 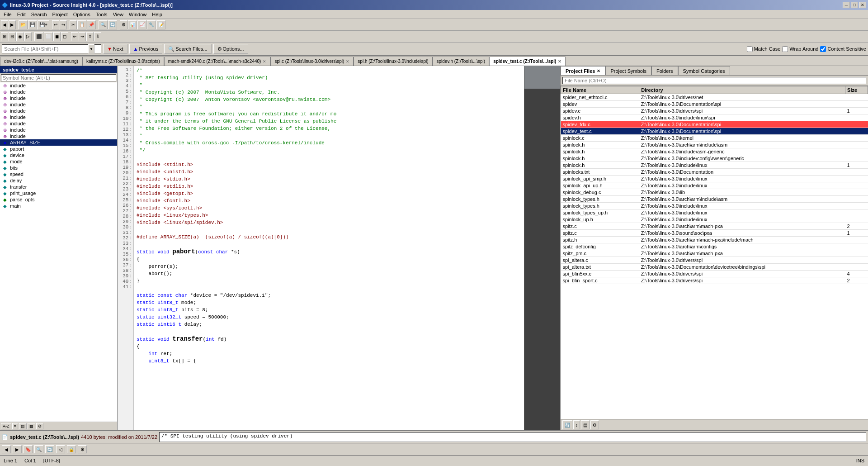 I want to click on tb2-2: ⊟, so click(x=12, y=37).